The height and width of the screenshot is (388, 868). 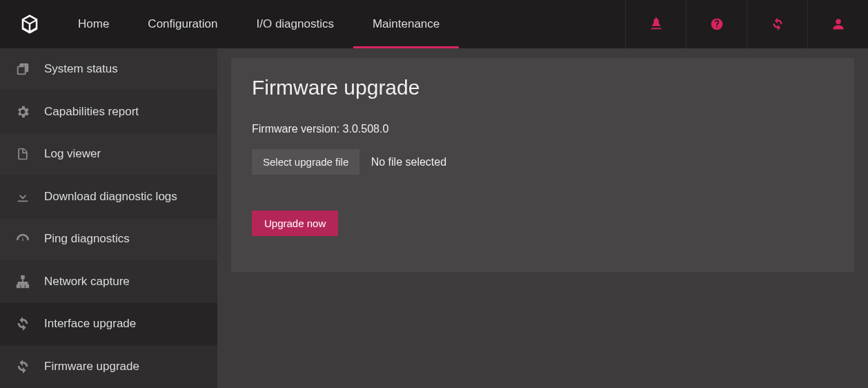 I want to click on topbar: Home Configuration I/O diagnostics Maint…, so click(x=434, y=24).